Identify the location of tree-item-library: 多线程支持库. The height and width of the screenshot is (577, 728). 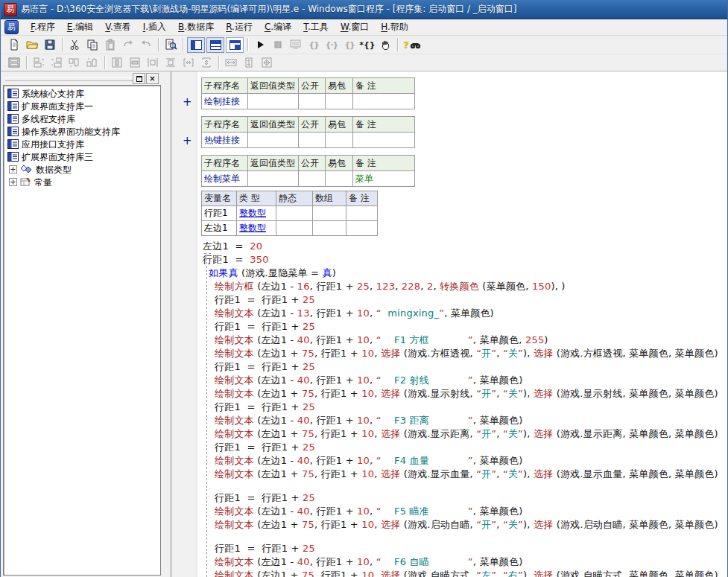
(83, 119).